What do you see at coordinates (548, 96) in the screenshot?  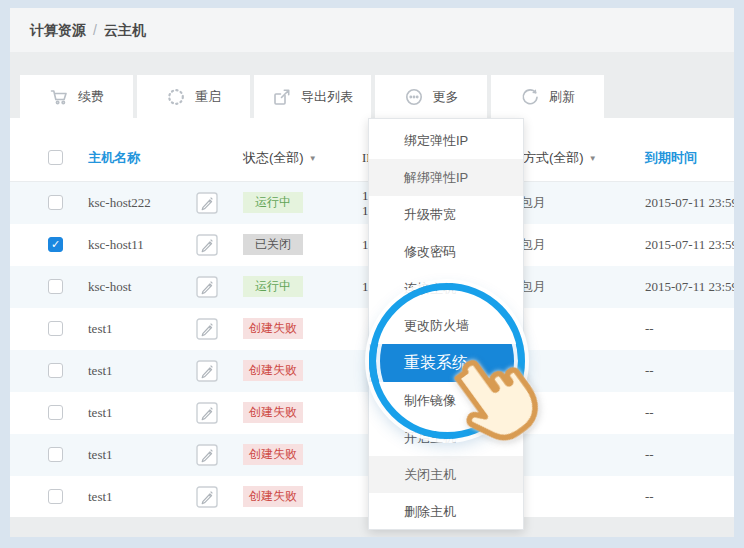 I see `refresh-button: 刷新` at bounding box center [548, 96].